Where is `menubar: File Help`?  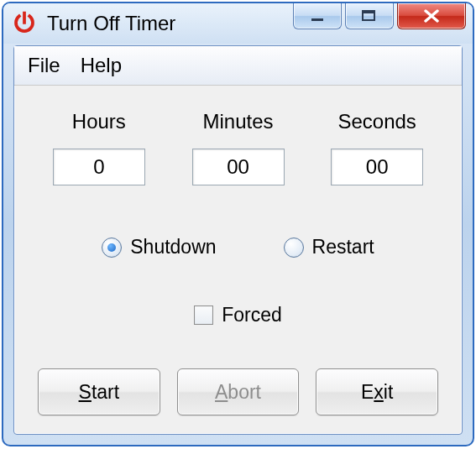
menubar: File Help is located at coordinates (238, 65).